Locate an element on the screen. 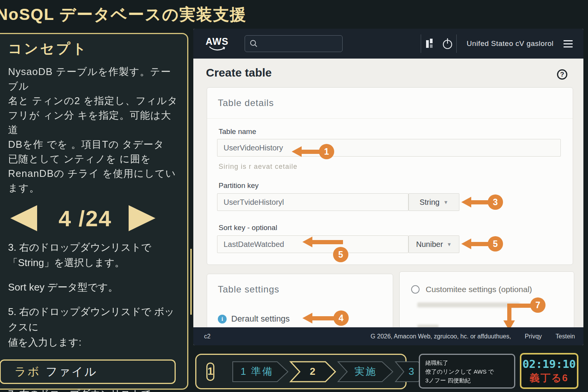  bar-chart-icon is located at coordinates (430, 44).